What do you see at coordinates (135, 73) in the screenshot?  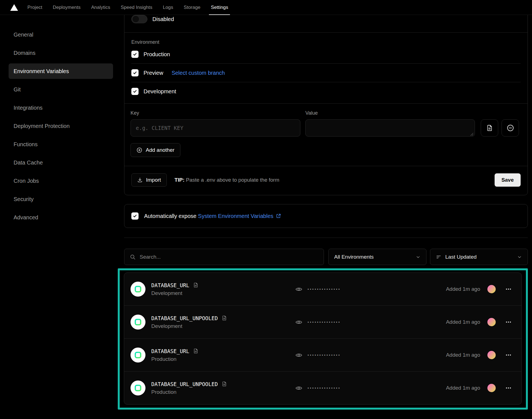 I see `preview-checkbox` at bounding box center [135, 73].